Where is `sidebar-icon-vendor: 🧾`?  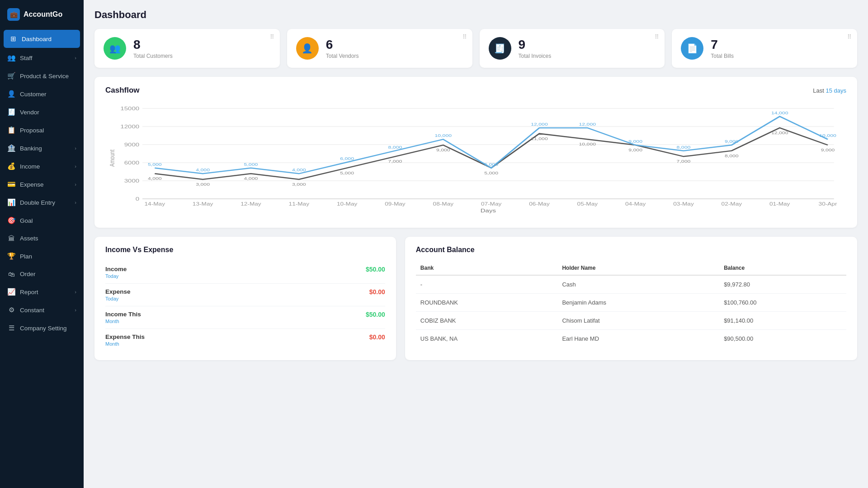
sidebar-icon-vendor: 🧾 is located at coordinates (11, 112).